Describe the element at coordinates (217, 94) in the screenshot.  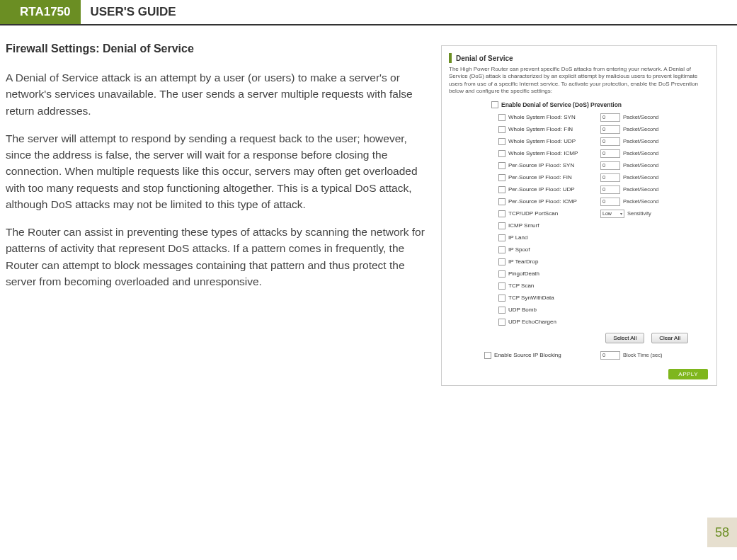
I see `paragraph: A Denial of Service attack is an attempt…` at that location.